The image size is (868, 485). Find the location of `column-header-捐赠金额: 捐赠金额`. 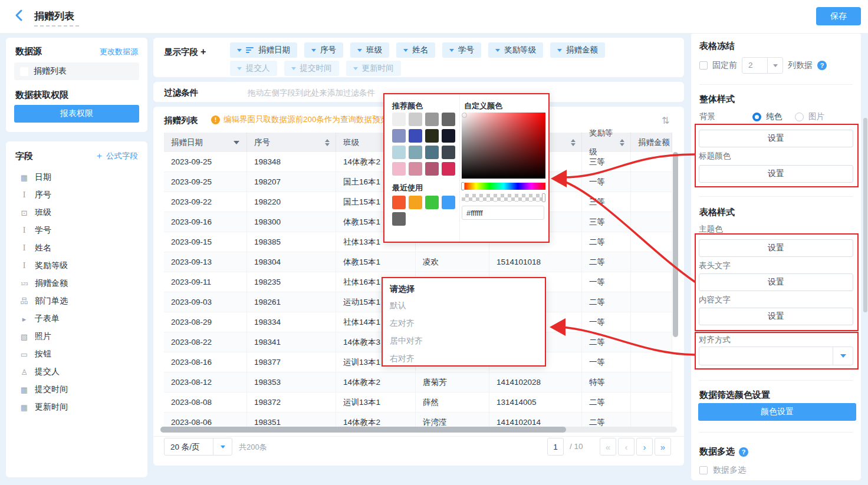

column-header-捐赠金额: 捐赠金额 is located at coordinates (652, 143).